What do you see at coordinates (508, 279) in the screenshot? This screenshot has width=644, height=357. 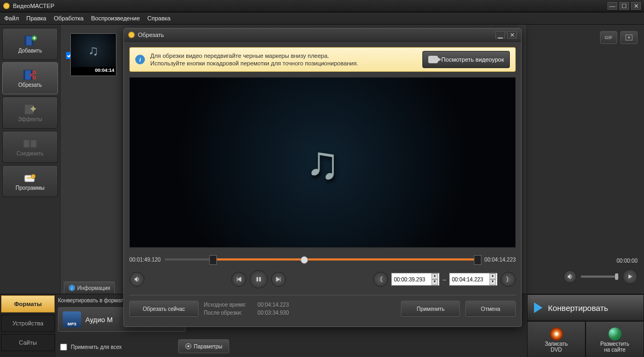 I see `set-end-button: 〕` at bounding box center [508, 279].